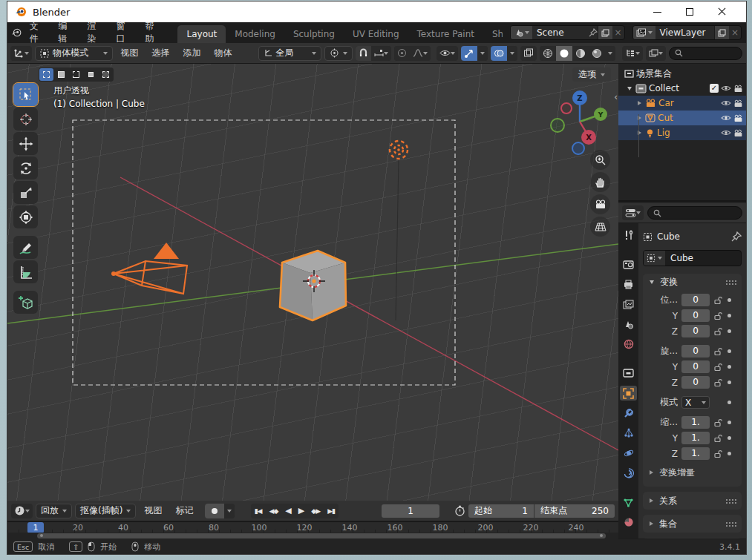 This screenshot has width=752, height=560. I want to click on rotation-mode-dropdown: X, so click(696, 402).